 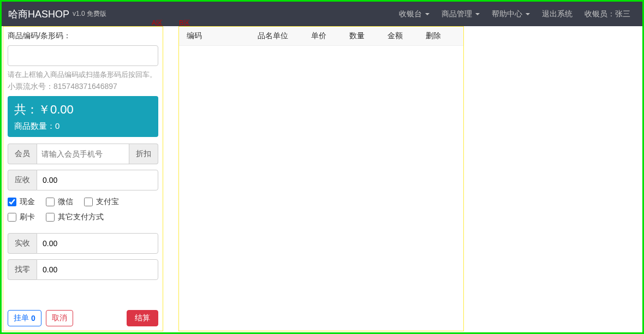 I want to click on col-amount: 金额, so click(x=407, y=36).